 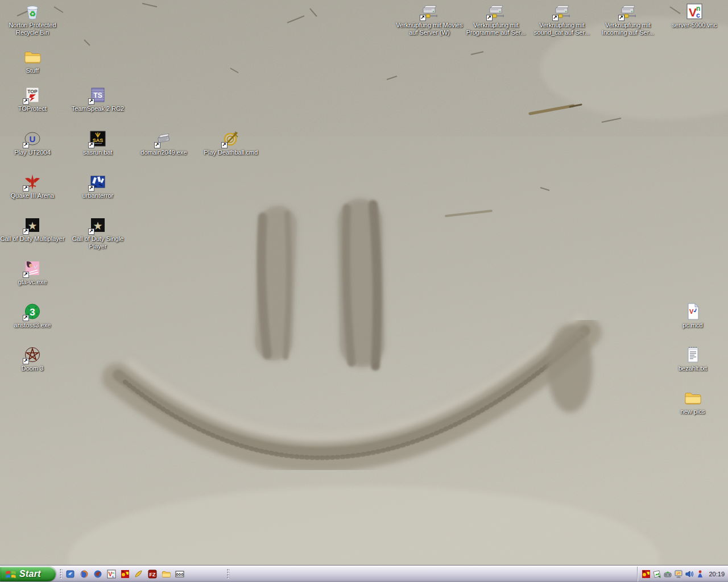 What do you see at coordinates (98, 109) in the screenshot?
I see `icon-label: TeamSpeak 2 RC2` at bounding box center [98, 109].